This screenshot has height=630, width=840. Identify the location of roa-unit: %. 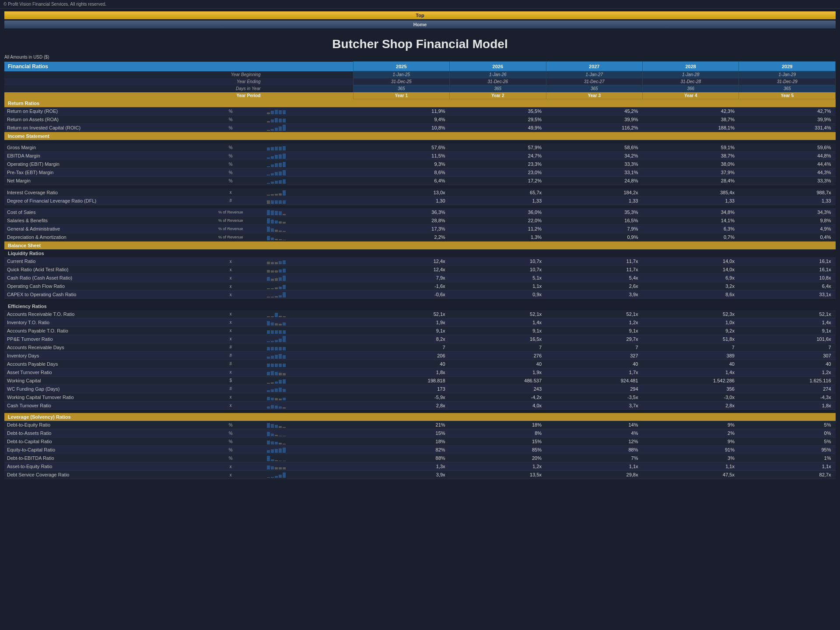
(231, 120).